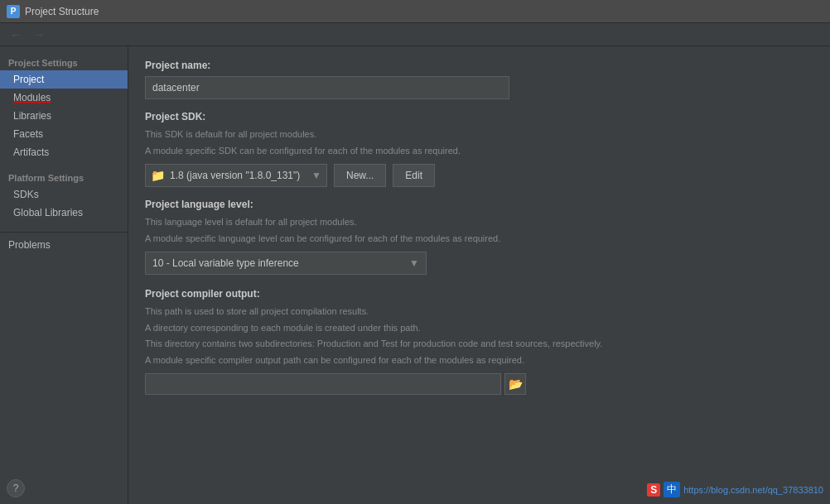 The image size is (830, 504). What do you see at coordinates (415, 12) in the screenshot?
I see `title-bar: P Project Structure` at bounding box center [415, 12].